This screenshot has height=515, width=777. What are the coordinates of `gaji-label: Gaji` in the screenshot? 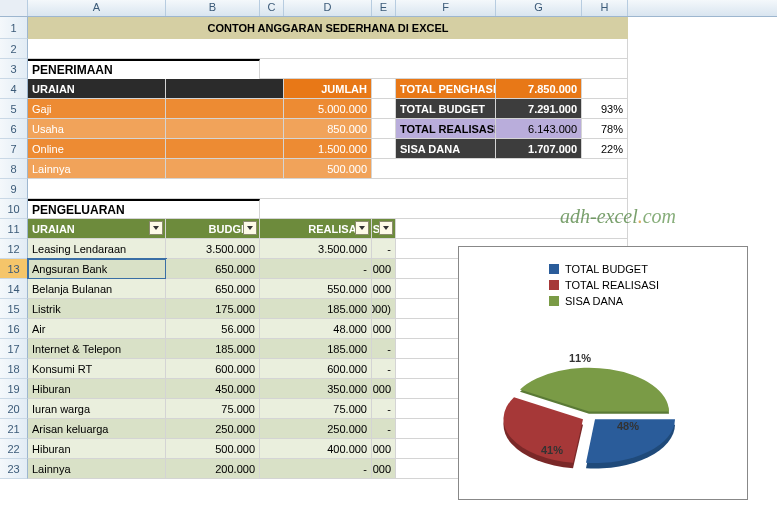 It's located at (97, 109).